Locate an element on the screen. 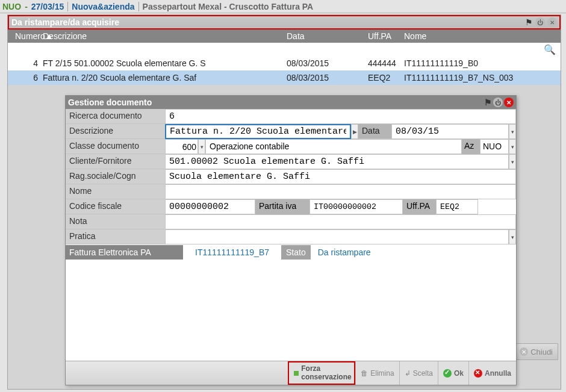  dialog-toolbar: Forza conservazione 🗑 Elimina ↲ Scelta O… is located at coordinates (291, 373).